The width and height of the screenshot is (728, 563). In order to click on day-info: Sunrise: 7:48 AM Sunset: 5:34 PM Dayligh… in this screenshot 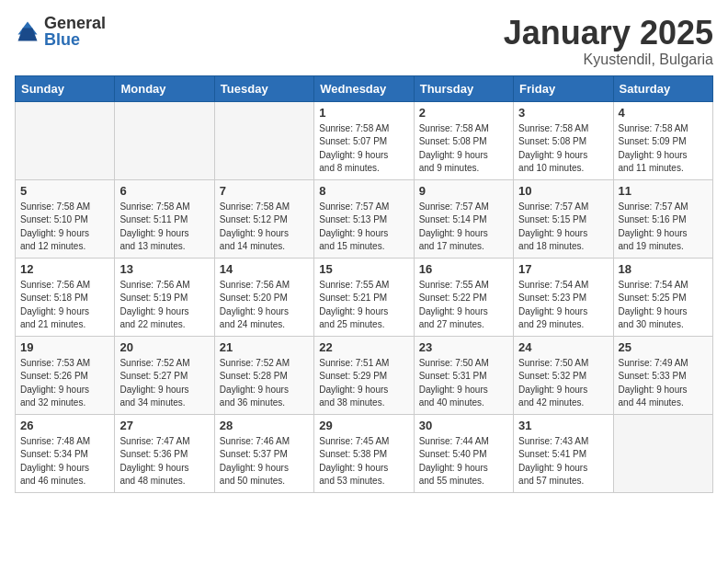, I will do `click(64, 462)`.